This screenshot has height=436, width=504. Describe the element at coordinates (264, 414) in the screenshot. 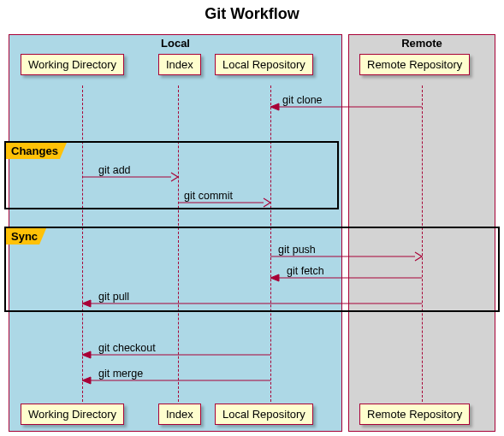

I see `participant-lrepo-bottom: Local Repository` at that location.